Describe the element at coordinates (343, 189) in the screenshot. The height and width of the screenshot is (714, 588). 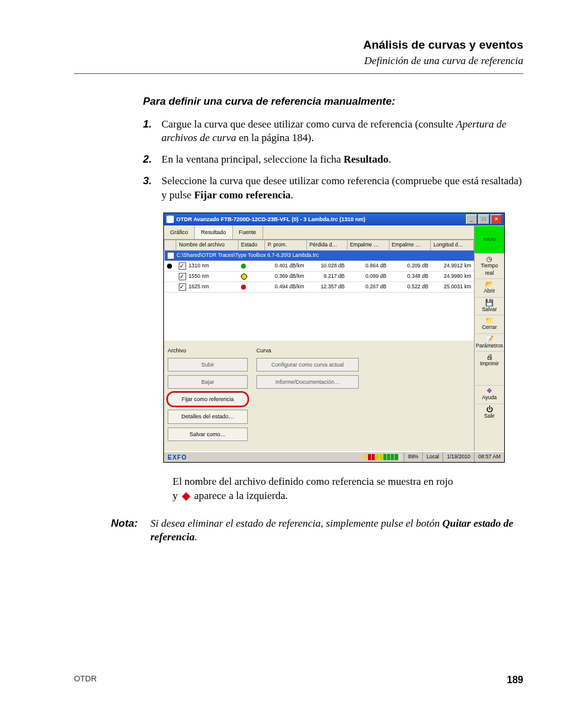
I see `step-body: Seleccione la curva que desee utilizar c…` at that location.